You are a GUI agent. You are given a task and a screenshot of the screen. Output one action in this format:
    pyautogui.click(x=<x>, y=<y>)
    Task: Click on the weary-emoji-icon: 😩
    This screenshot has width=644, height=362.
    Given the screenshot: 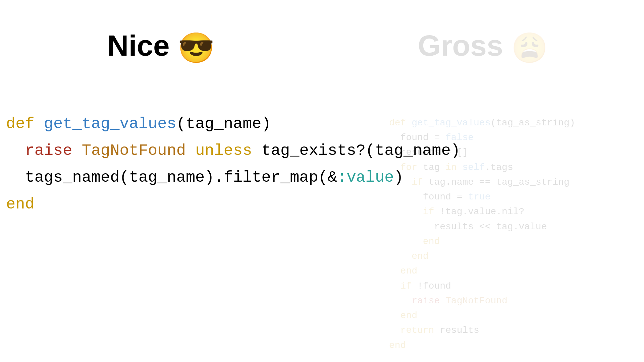 What is the action you would take?
    pyautogui.click(x=530, y=48)
    